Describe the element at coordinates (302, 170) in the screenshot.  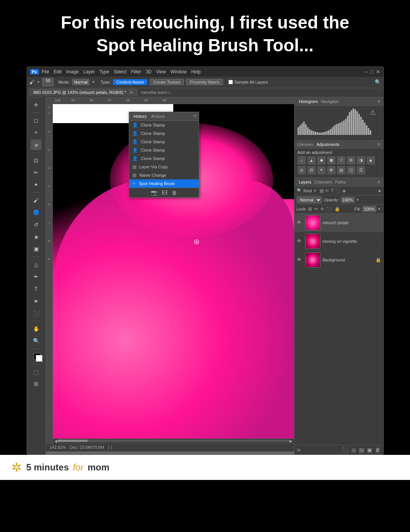
I see `photo-filter-icon: ◎` at that location.